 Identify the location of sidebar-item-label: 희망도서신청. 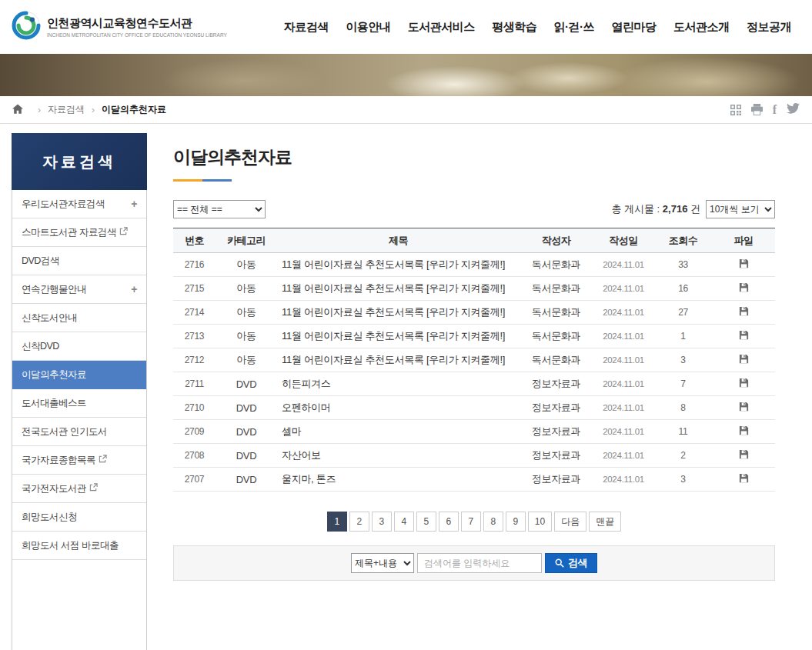
(49, 517).